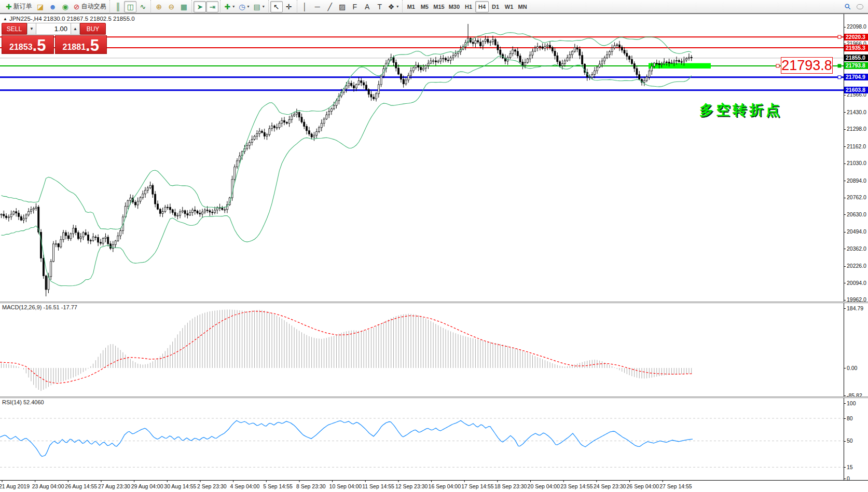 The image size is (868, 492). Describe the element at coordinates (393, 7) in the screenshot. I see `toolbar-shapes-button: ❖▾` at that location.